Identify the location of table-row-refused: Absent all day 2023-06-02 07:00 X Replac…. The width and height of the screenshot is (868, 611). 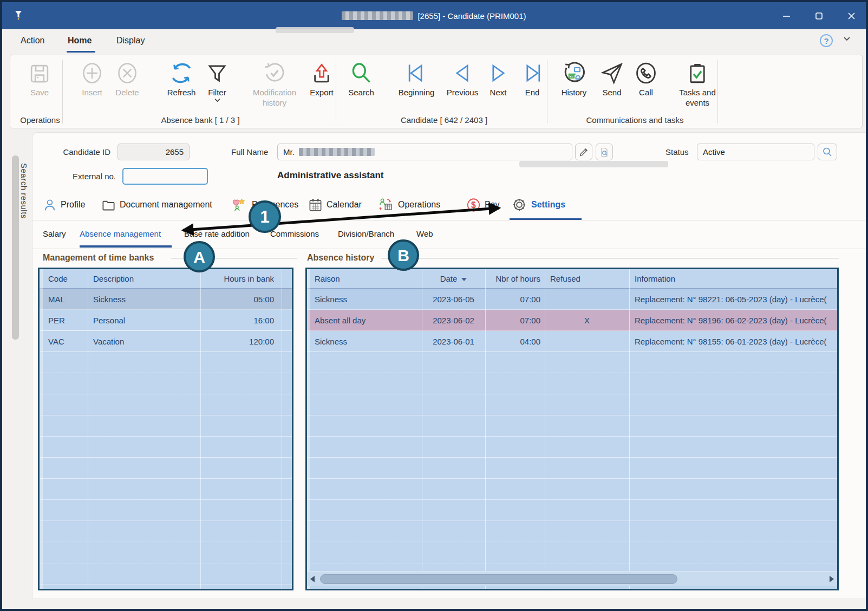
(572, 321).